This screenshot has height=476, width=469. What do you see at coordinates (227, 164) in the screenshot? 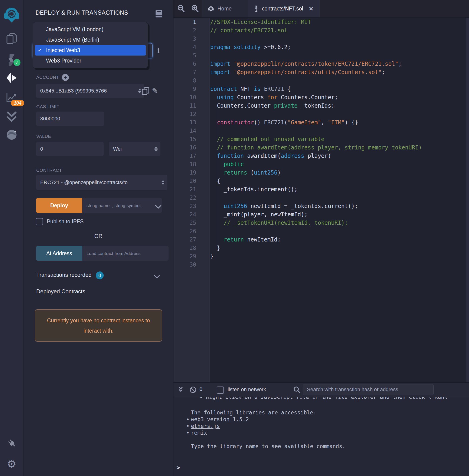
I see `code-text: public` at bounding box center [227, 164].